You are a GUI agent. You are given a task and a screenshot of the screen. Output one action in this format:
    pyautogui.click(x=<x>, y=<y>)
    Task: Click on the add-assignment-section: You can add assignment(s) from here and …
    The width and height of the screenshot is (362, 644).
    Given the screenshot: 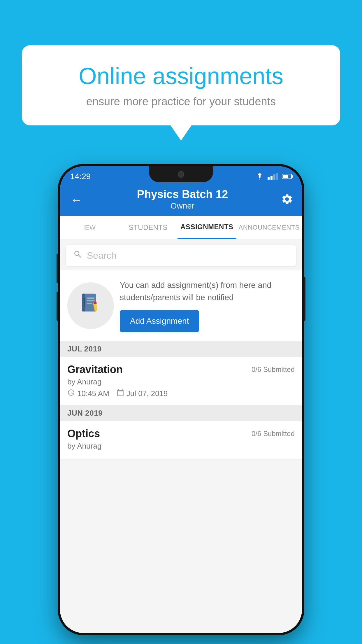 What is the action you would take?
    pyautogui.click(x=181, y=306)
    